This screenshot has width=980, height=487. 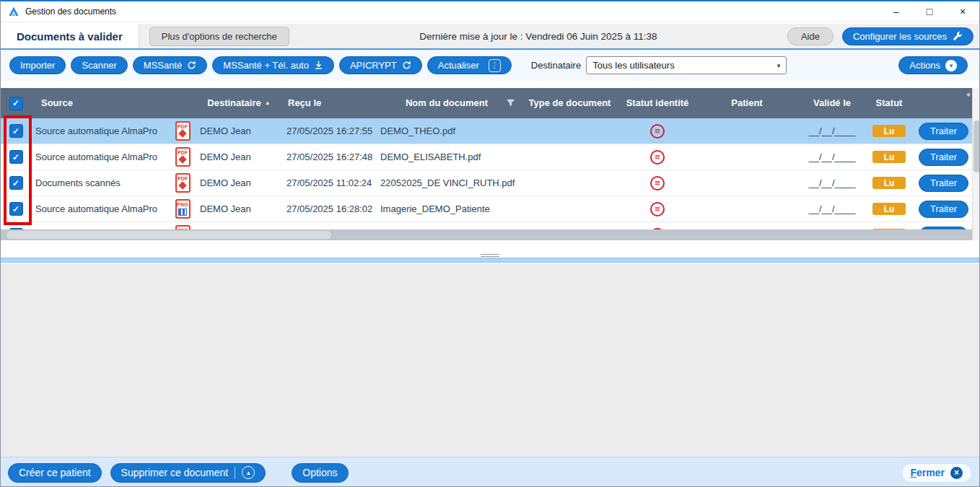 I want to click on app-logo-icon, so click(x=14, y=12).